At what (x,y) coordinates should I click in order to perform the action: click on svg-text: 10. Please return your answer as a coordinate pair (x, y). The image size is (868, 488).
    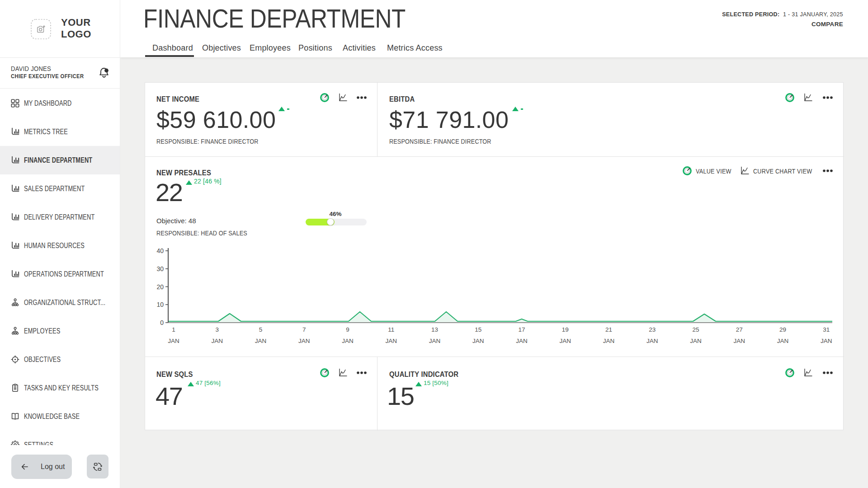
    Looking at the image, I should click on (160, 305).